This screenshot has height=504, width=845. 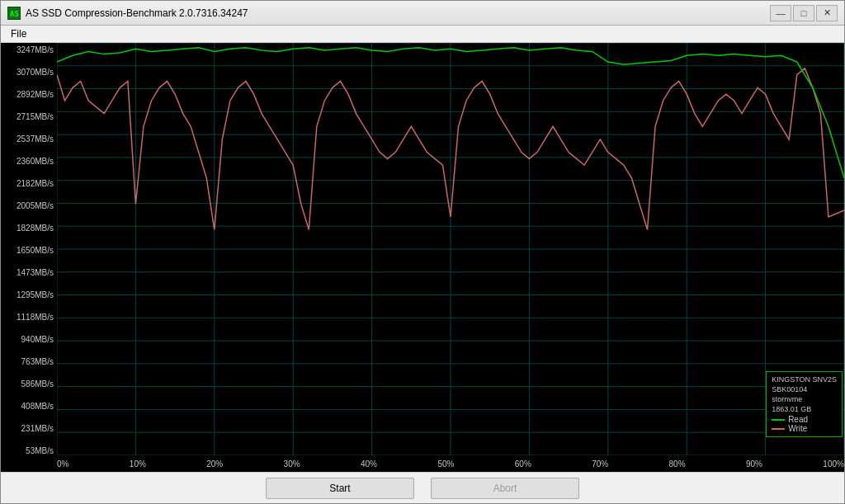 What do you see at coordinates (138, 464) in the screenshot?
I see `x-axis-label: 10%` at bounding box center [138, 464].